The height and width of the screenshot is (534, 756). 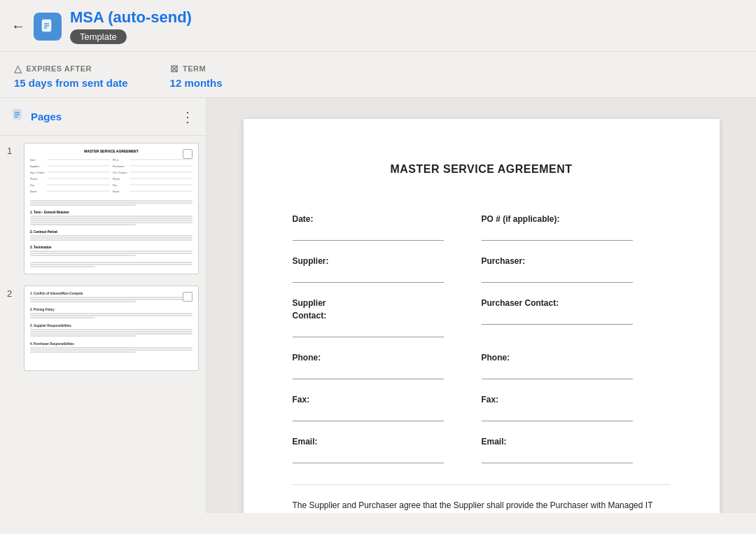 I want to click on term-meta: ⊠ TERM 12 months, so click(x=196, y=76).